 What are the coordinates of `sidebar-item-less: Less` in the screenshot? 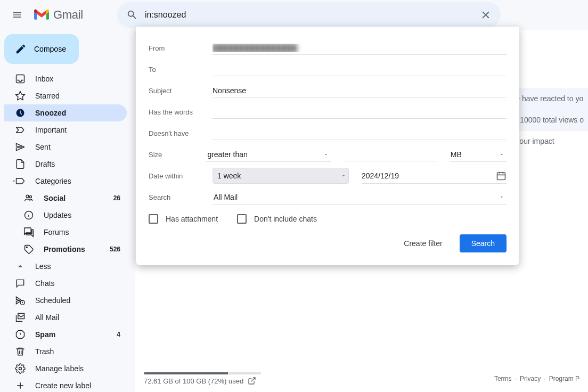 It's located at (66, 266).